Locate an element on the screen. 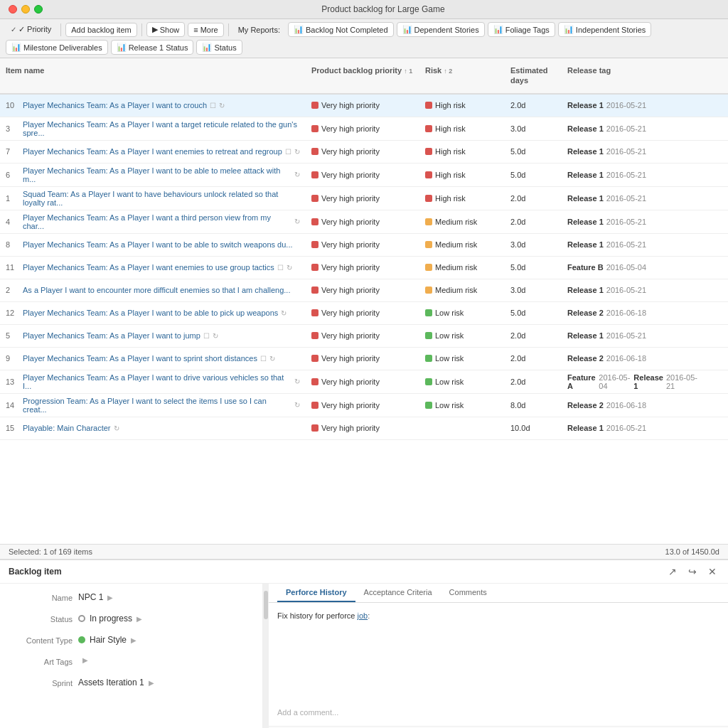 The width and height of the screenshot is (728, 728). table-row: 9Player Mechanics Team: As a Player I wa… is located at coordinates (364, 359).